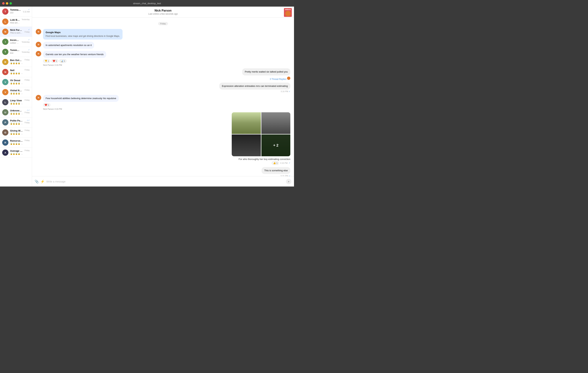  What do you see at coordinates (75, 61) in the screenshot?
I see `reactions-row: 👎 1 ❤️ 1 📊 1` at bounding box center [75, 61].